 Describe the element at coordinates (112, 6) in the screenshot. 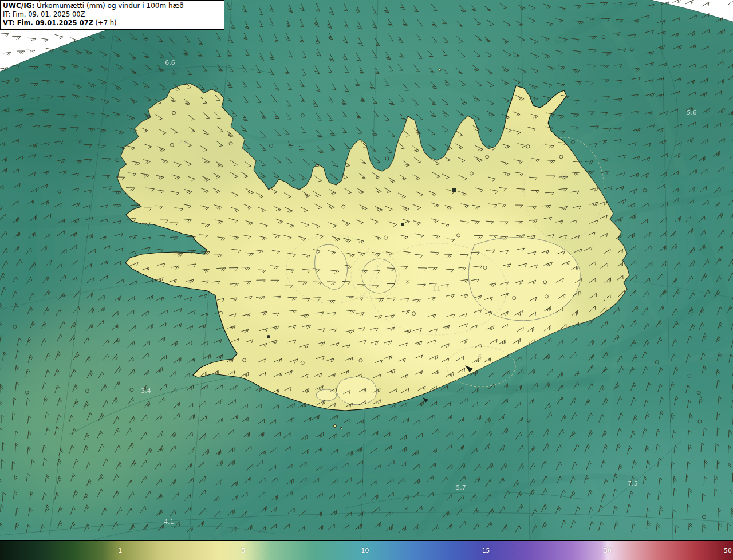

I see `map-title-line: UWC/IG: Úrkomumætti (mm) og vindur í 100…` at that location.